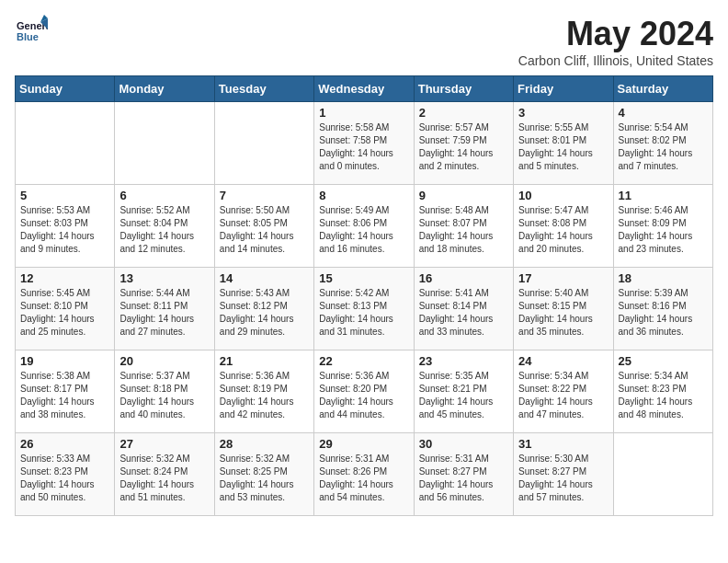 The image size is (728, 563). I want to click on day-number: 4, so click(664, 112).